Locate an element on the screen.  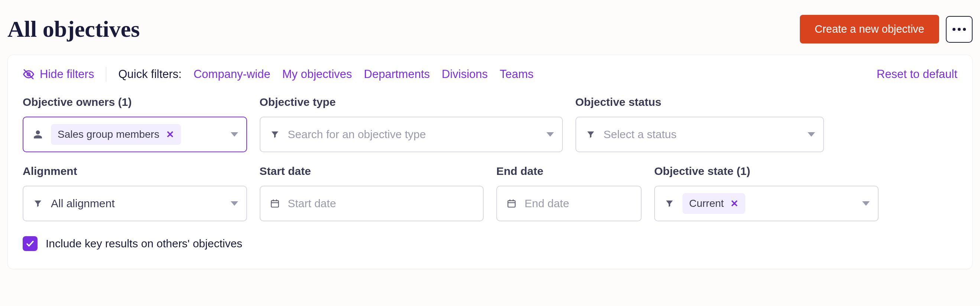
end-date-label: End date is located at coordinates (569, 171).